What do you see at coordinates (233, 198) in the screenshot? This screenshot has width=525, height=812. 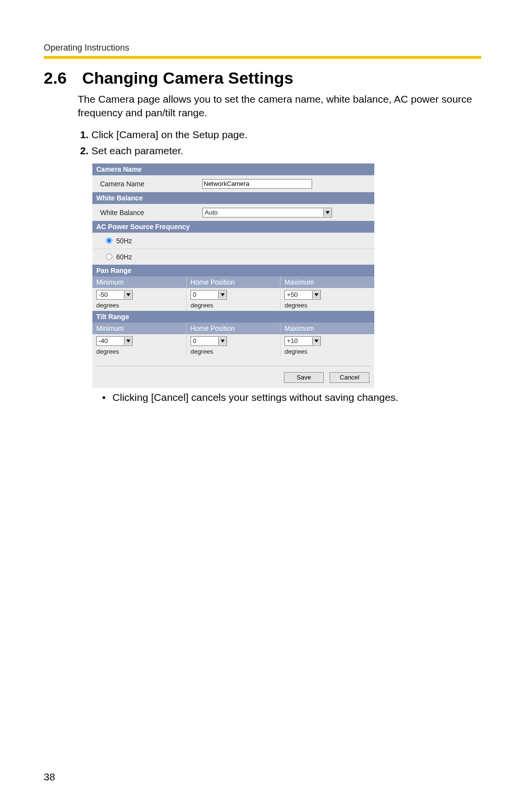 I see `white-balance-header: White Balance` at bounding box center [233, 198].